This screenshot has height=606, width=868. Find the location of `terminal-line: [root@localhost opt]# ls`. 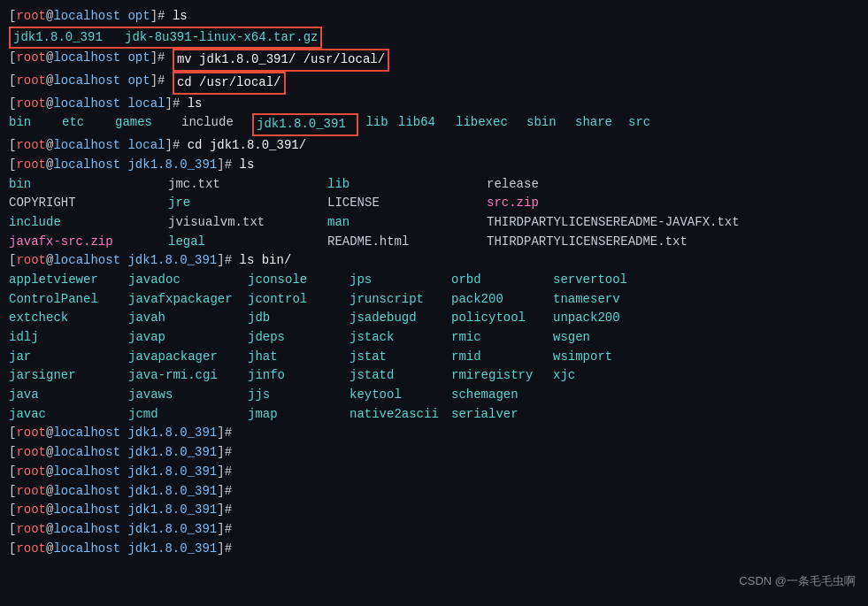

terminal-line: [root@localhost opt]# ls is located at coordinates (434, 17).